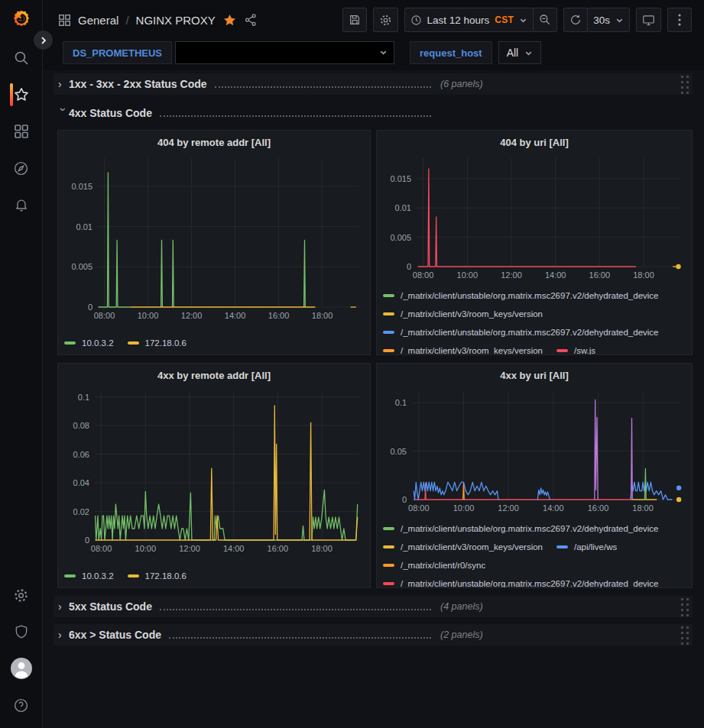  What do you see at coordinates (21, 364) in the screenshot?
I see `sidebar` at bounding box center [21, 364].